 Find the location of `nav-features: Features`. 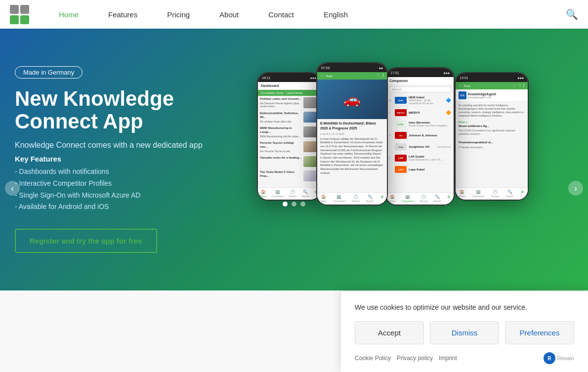

nav-features: Features is located at coordinates (123, 15).